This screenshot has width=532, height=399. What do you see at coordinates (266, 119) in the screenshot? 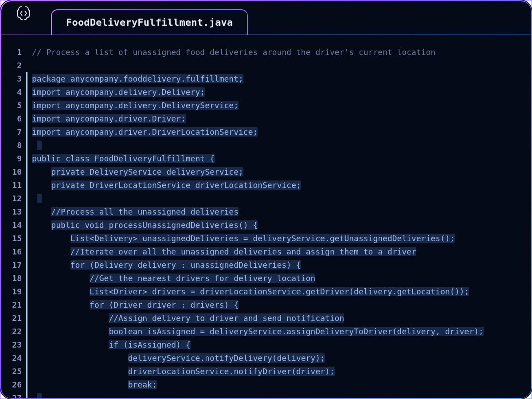
I see `code-line: 6import anycompany.driver.Driver;` at bounding box center [266, 119].